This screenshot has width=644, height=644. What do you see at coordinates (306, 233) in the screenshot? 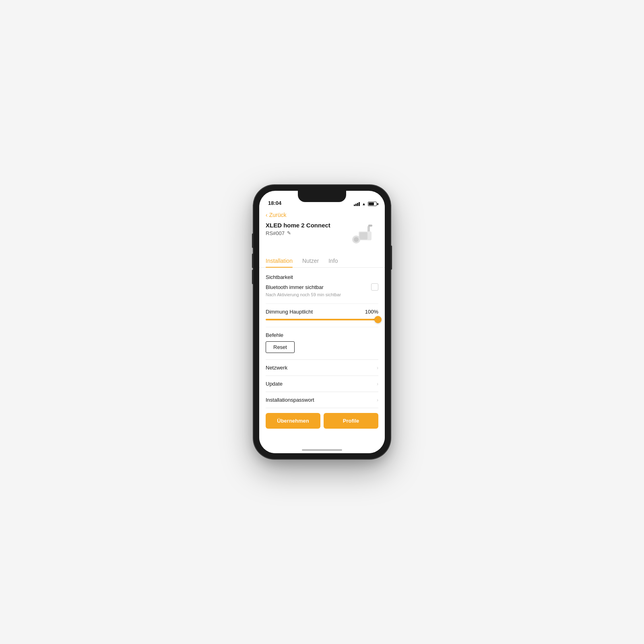
I see `device-id-row: RS#007 ✎` at bounding box center [306, 233].